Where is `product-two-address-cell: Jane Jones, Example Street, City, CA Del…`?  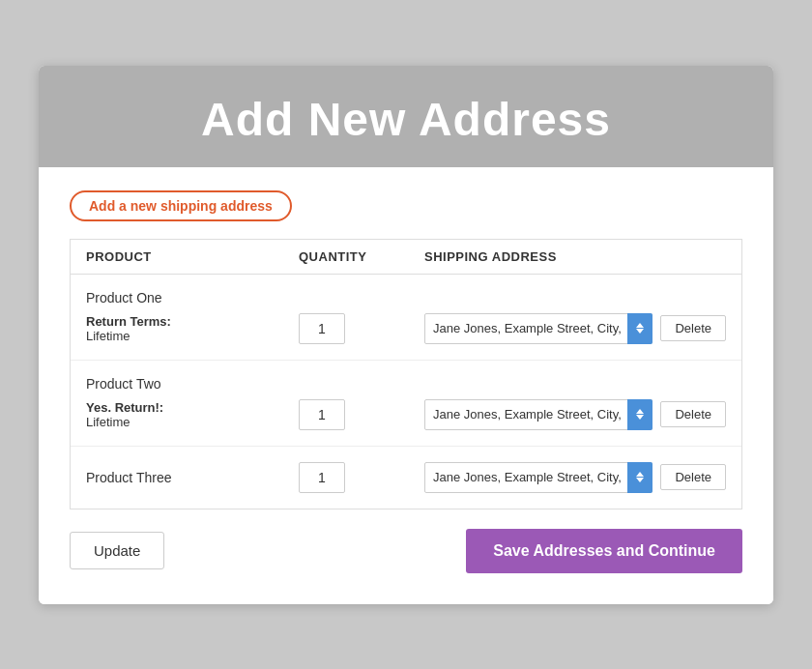 product-two-address-cell: Jane Jones, Example Street, City, CA Del… is located at coordinates (575, 415).